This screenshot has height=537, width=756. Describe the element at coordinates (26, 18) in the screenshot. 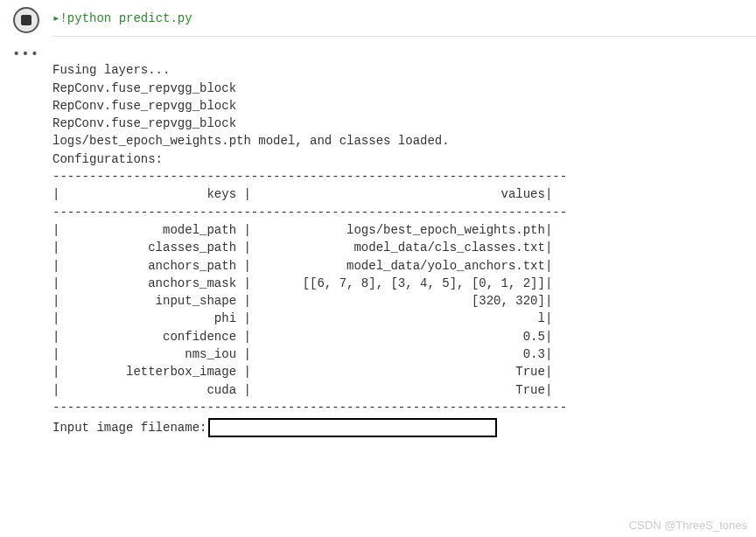

I see `cell-gutter` at that location.